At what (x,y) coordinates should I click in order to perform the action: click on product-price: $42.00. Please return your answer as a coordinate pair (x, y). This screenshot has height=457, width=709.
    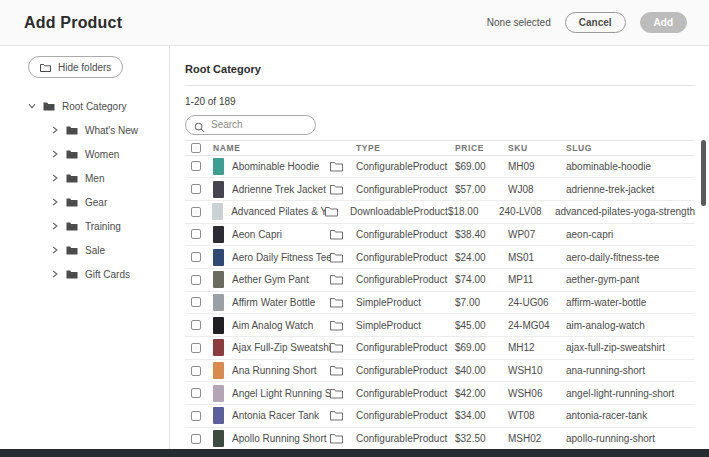
    Looking at the image, I should click on (482, 394).